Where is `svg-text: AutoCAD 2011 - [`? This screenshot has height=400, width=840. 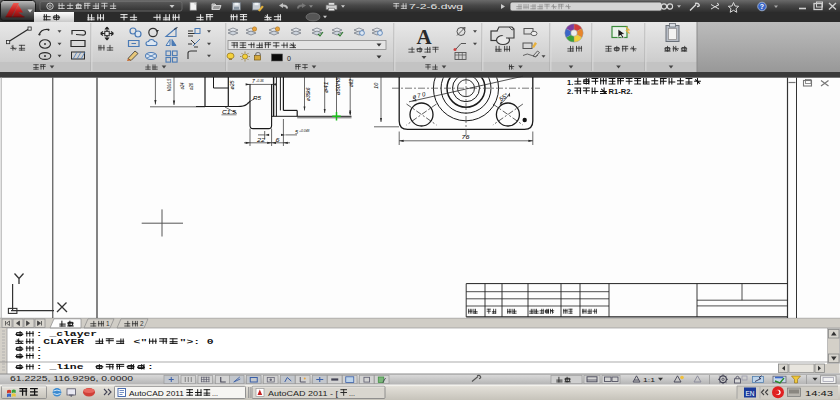
svg-text: AutoCAD 2011 - [ is located at coordinates (303, 394).